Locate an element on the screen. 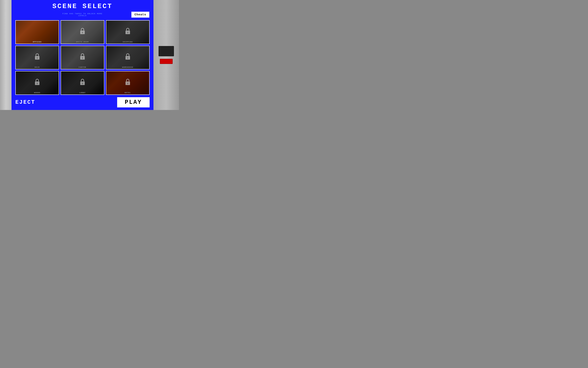 The height and width of the screenshot is (368, 588). lock-icon-canyon is located at coordinates (83, 57).